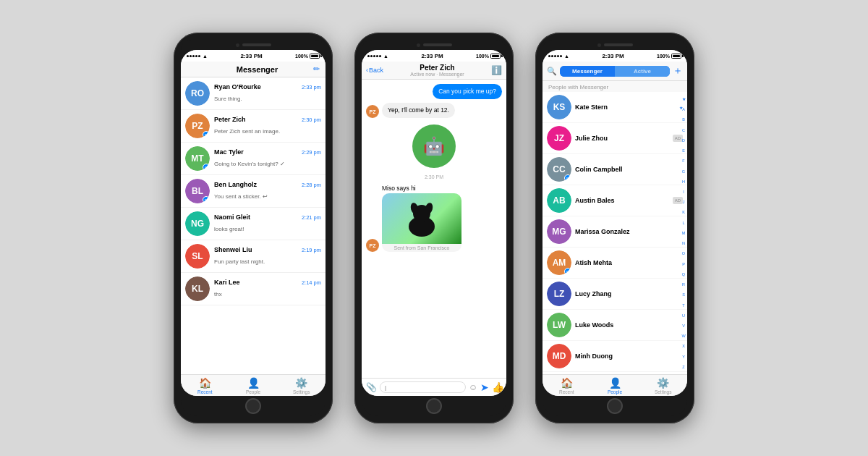 The height and width of the screenshot is (456, 868). What do you see at coordinates (311, 185) in the screenshot?
I see `msg-time: 2:28 pm` at bounding box center [311, 185].